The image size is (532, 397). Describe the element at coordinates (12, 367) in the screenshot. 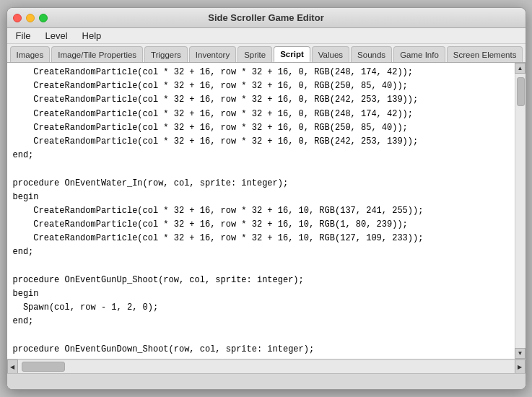

I see `scroll-left-icon: ◀` at that location.